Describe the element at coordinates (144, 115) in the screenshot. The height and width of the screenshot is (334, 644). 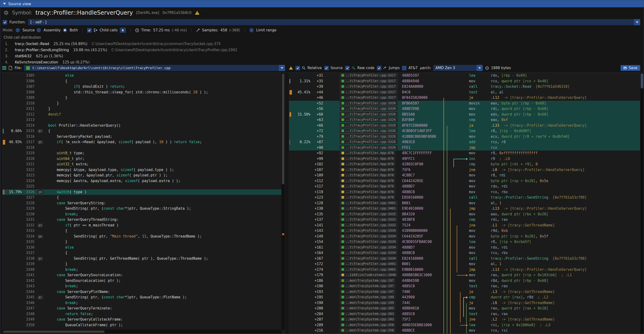
I see `source-line: 3312 #endif` at that location.